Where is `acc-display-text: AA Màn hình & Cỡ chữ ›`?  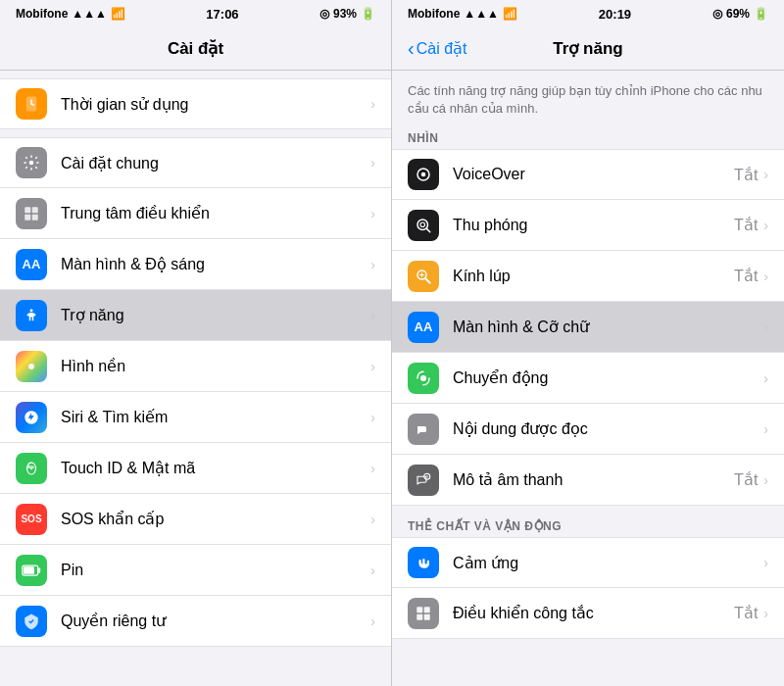 acc-display-text: AA Màn hình & Cỡ chữ › is located at coordinates (588, 327).